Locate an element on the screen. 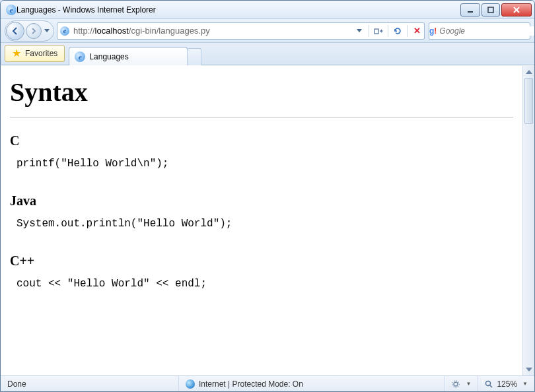 The image size is (535, 392). forward-arrow-icon is located at coordinates (34, 31).